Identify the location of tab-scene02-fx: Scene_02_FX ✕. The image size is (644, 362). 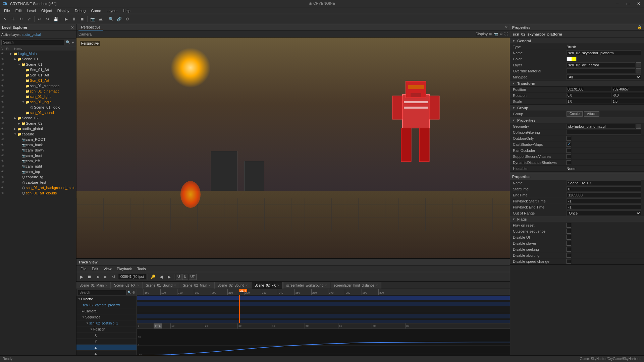
(267, 285).